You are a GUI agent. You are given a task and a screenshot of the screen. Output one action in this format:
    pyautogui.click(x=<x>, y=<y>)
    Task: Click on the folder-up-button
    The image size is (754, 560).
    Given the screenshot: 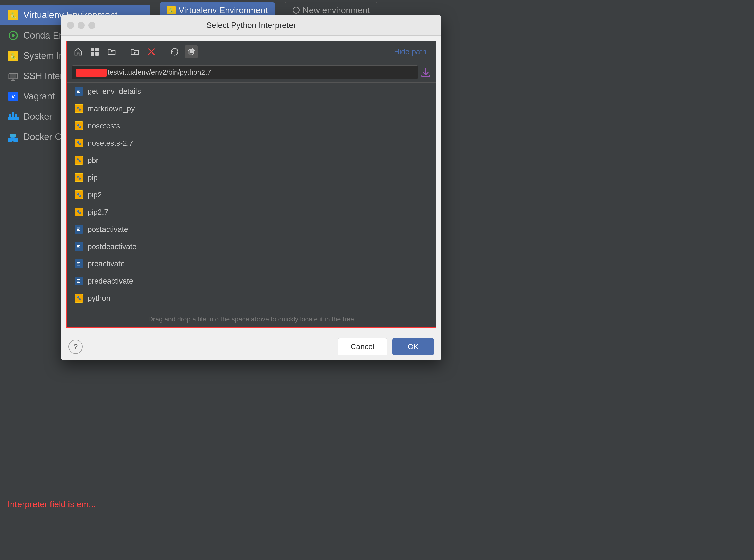 What is the action you would take?
    pyautogui.click(x=112, y=52)
    